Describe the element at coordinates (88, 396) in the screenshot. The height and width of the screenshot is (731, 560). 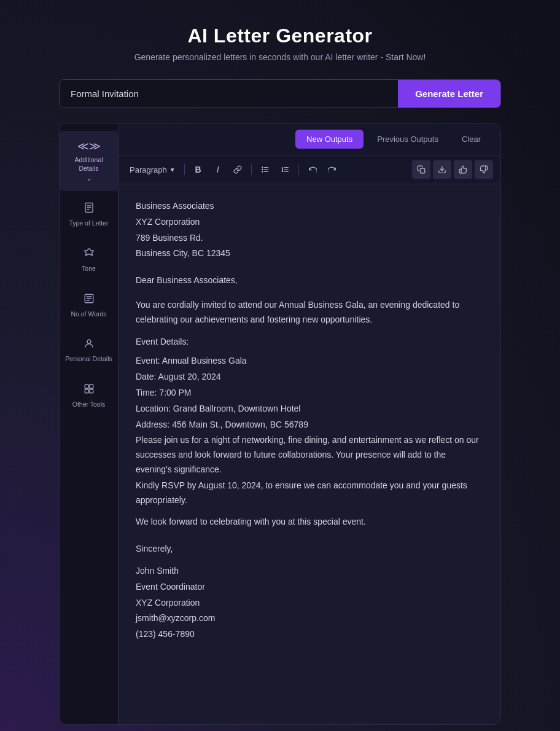
I see `sidebar-item-other-tools: Other Tools` at that location.